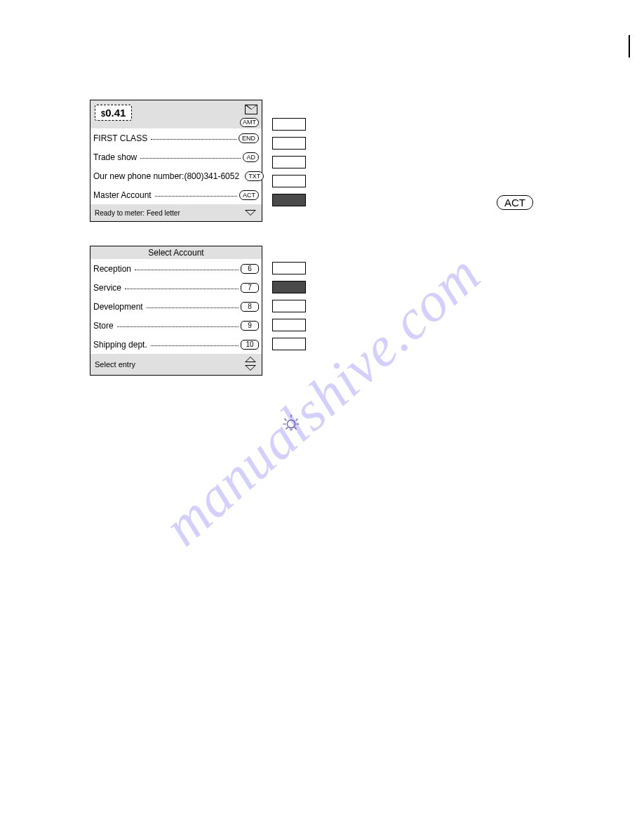 Image resolution: width=644 pixels, height=834 pixels. What do you see at coordinates (114, 112) in the screenshot?
I see `amount-box: $0.41` at bounding box center [114, 112].